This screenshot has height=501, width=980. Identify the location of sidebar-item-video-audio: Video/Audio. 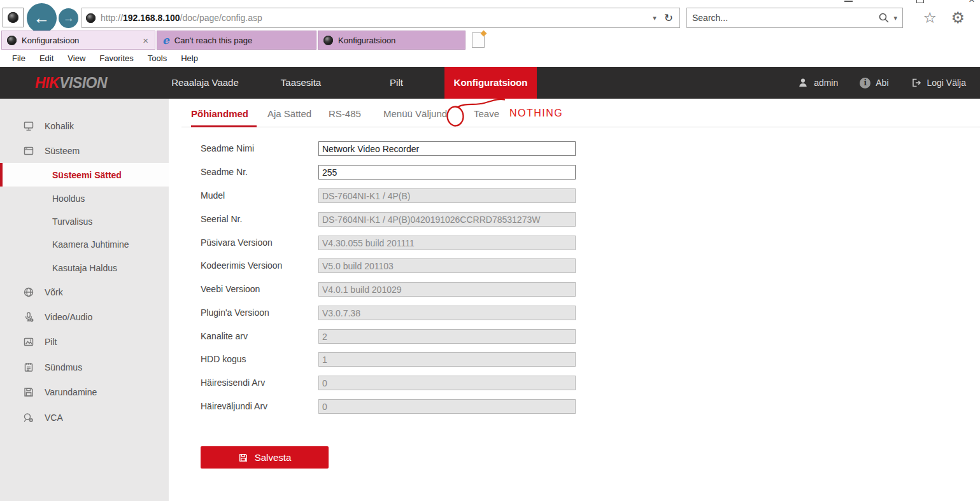
(84, 317).